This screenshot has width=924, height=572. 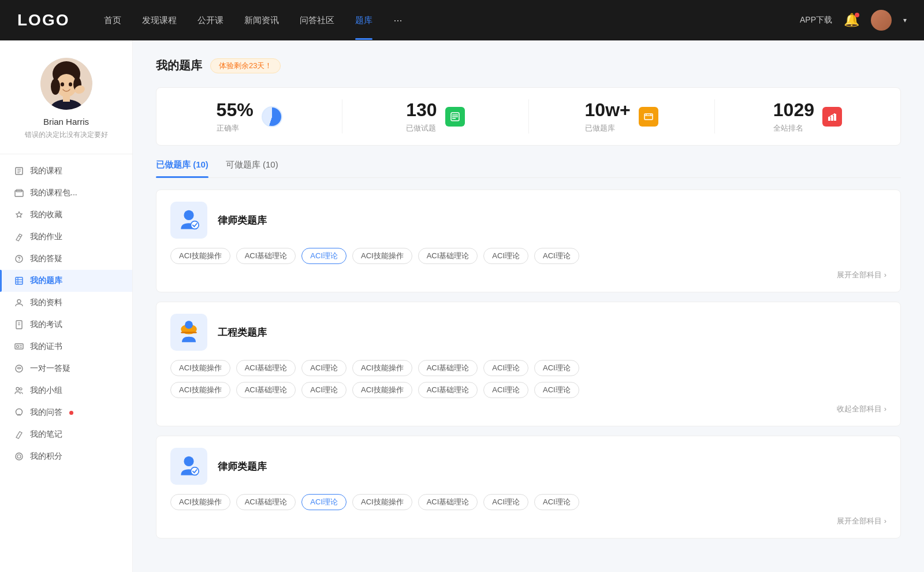 What do you see at coordinates (324, 368) in the screenshot?
I see `tag-1-2: ACI理论` at bounding box center [324, 368].